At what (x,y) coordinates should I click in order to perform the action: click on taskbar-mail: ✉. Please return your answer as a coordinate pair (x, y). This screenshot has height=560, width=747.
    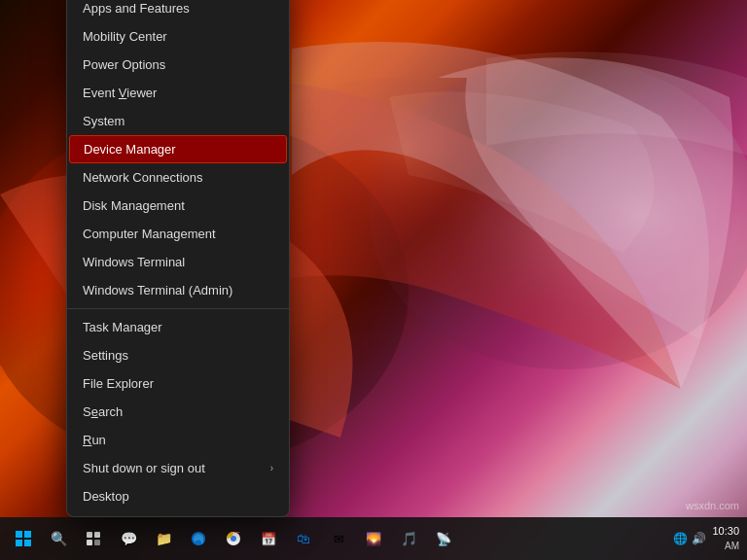
    Looking at the image, I should click on (338, 539).